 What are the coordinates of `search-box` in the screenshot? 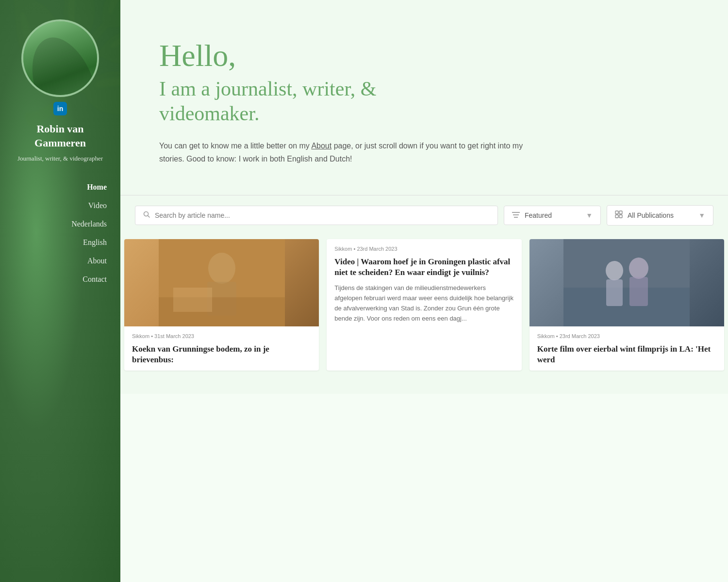 It's located at (316, 215).